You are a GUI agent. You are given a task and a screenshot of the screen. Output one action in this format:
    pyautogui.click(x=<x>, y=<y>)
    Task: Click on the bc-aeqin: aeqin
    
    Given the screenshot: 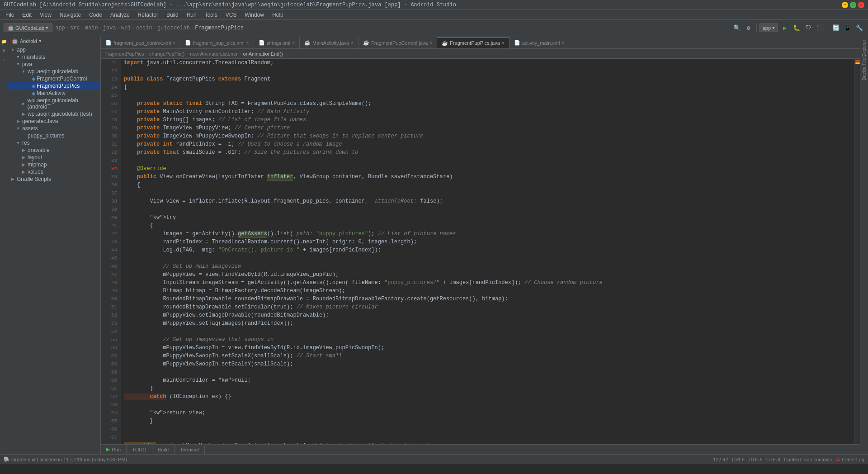 What is the action you would take?
    pyautogui.click(x=144, y=28)
    